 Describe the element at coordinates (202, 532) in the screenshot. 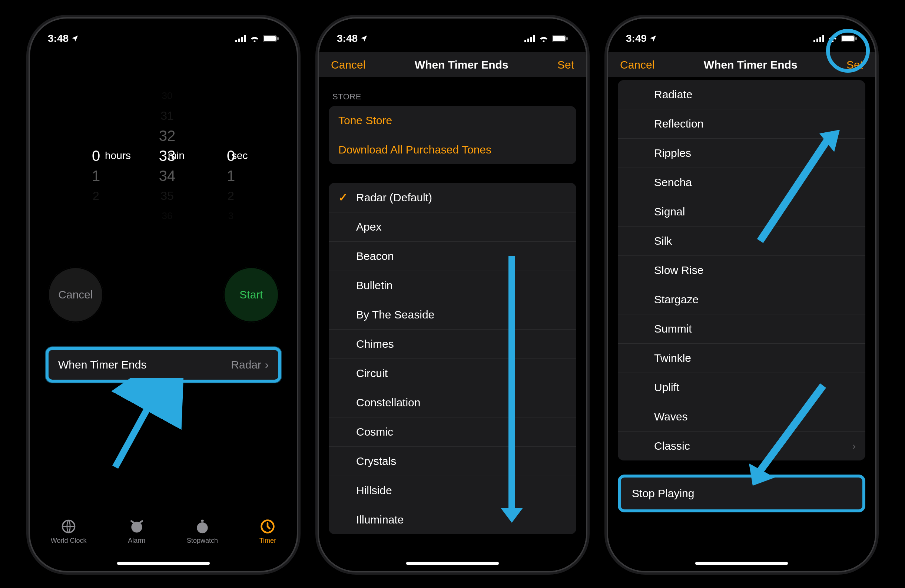

I see `tab-stopwatch: Stopwatch` at that location.